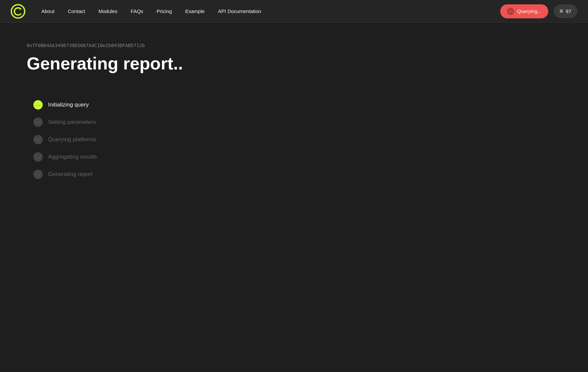 This screenshot has height=372, width=588. I want to click on step-initializing-query: ··· Initializing query, so click(297, 105).